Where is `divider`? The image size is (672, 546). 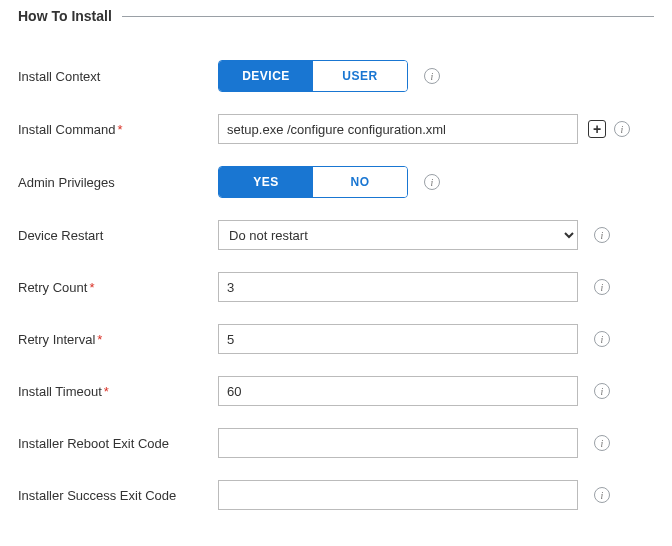
divider is located at coordinates (388, 16).